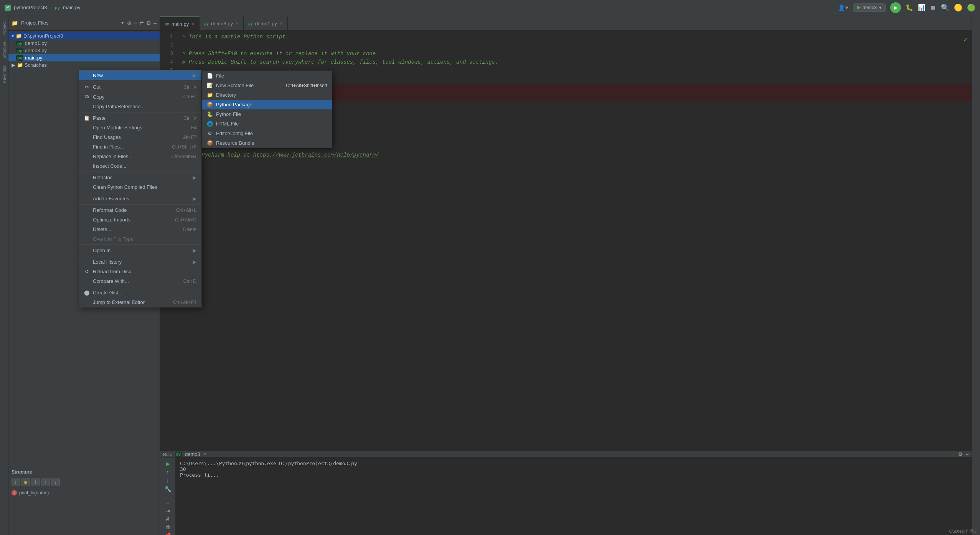 Image resolution: width=980 pixels, height=535 pixels. Describe the element at coordinates (922, 8) in the screenshot. I see `coverage-button: 📊` at that location.